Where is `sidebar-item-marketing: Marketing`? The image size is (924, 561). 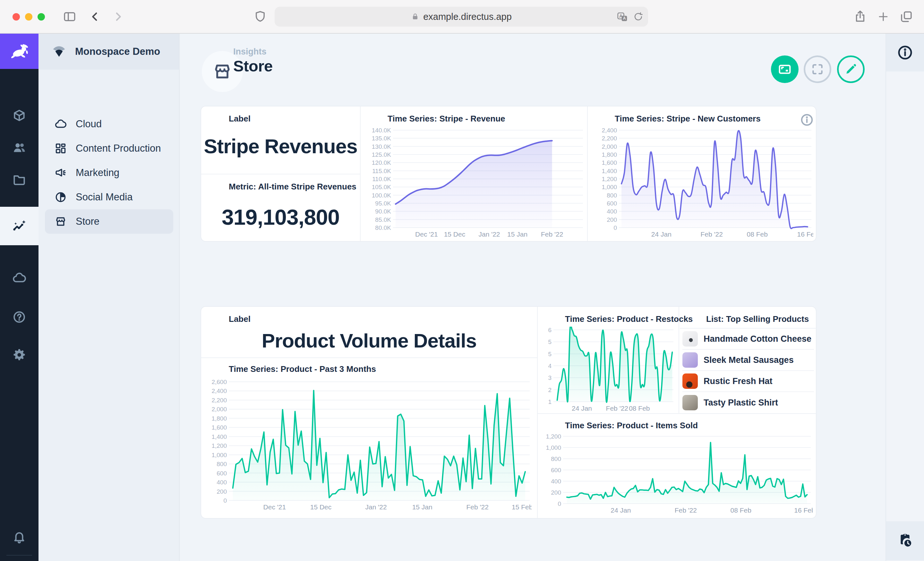
sidebar-item-marketing: Marketing is located at coordinates (109, 173).